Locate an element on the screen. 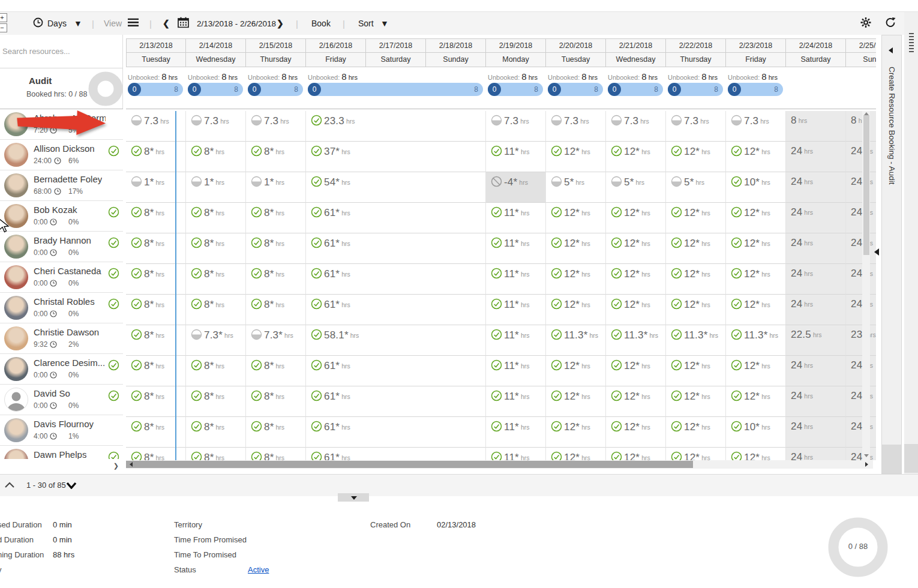 The height and width of the screenshot is (588, 918). booking-cell: 23.3hrs is located at coordinates (396, 126).